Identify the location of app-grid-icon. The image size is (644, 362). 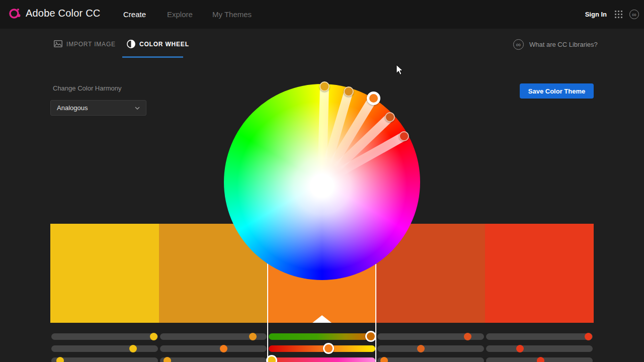
(619, 15).